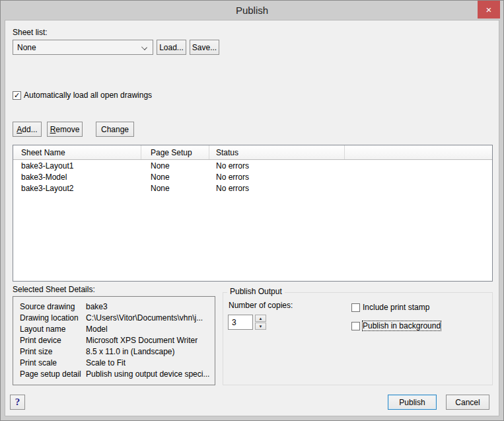  Describe the element at coordinates (53, 352) in the screenshot. I see `detail-label: Print size` at that location.